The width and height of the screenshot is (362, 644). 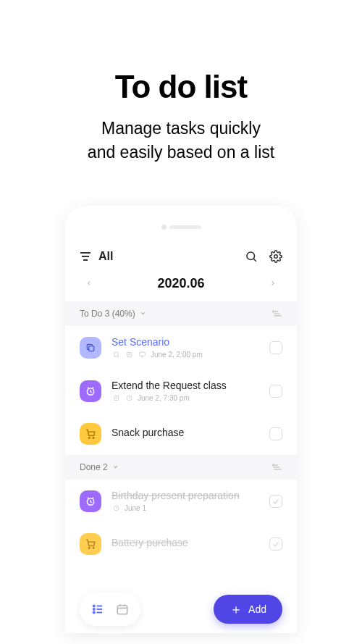 I want to click on calendar-view-icon, so click(x=122, y=609).